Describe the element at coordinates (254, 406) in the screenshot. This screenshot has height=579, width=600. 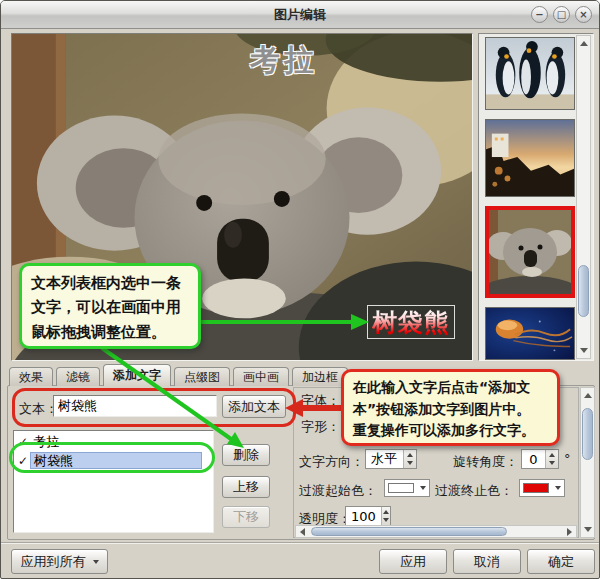
I see `add-text-button: 添加文本` at that location.